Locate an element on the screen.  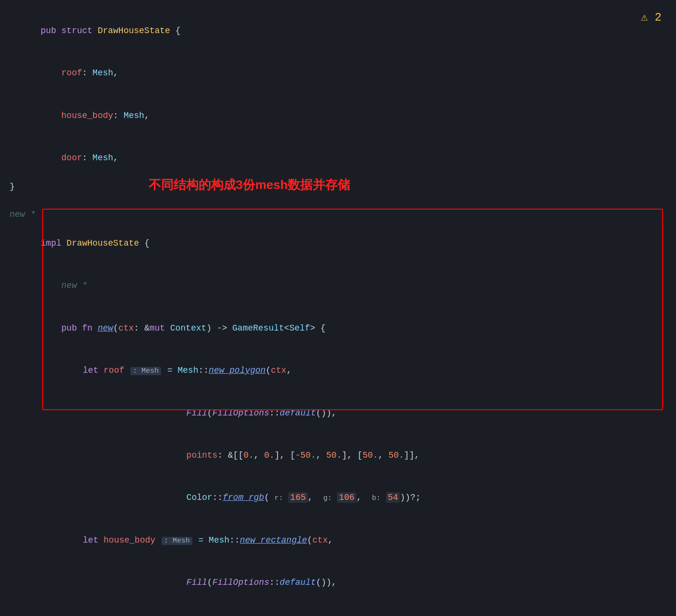
code-line: } is located at coordinates (338, 187).